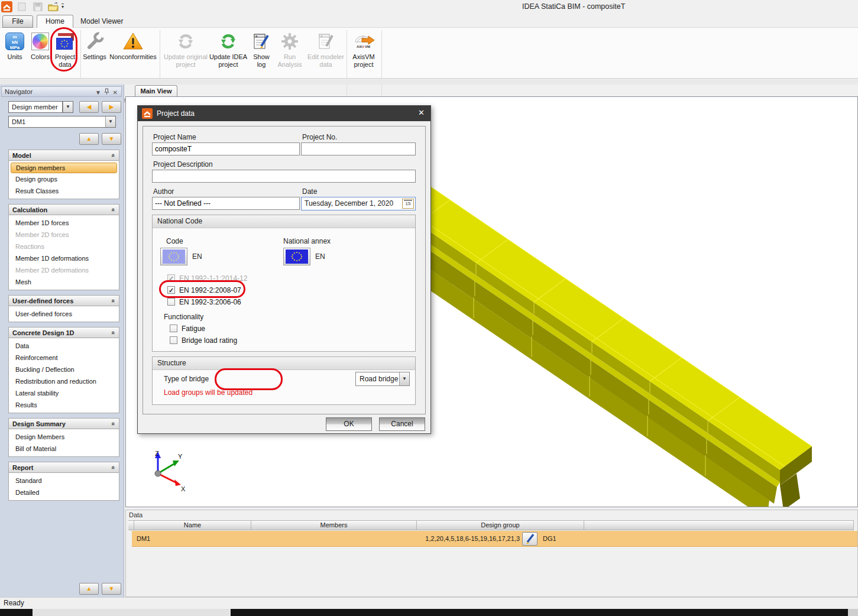  I want to click on nav-item-design-groups: Design groups, so click(64, 179).